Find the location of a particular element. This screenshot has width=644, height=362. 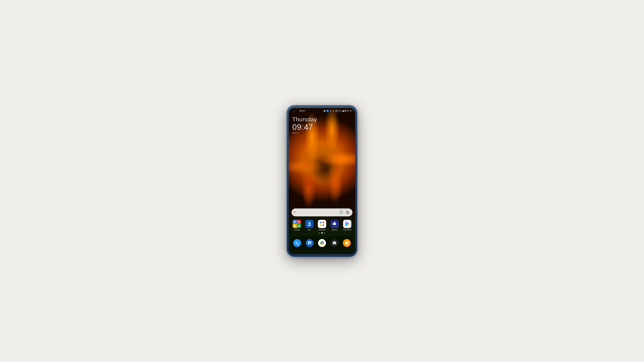

wifi-icon is located at coordinates (340, 111).